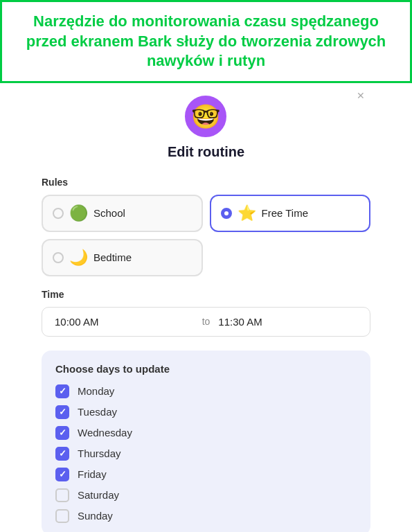  What do you see at coordinates (206, 116) in the screenshot?
I see `avatar-emoji: 🤓` at bounding box center [206, 116].